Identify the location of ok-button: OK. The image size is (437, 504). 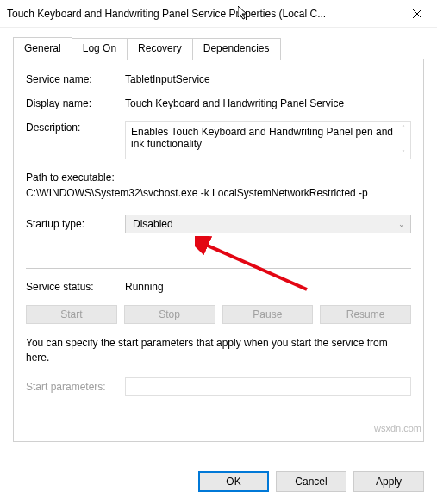
(234, 482).